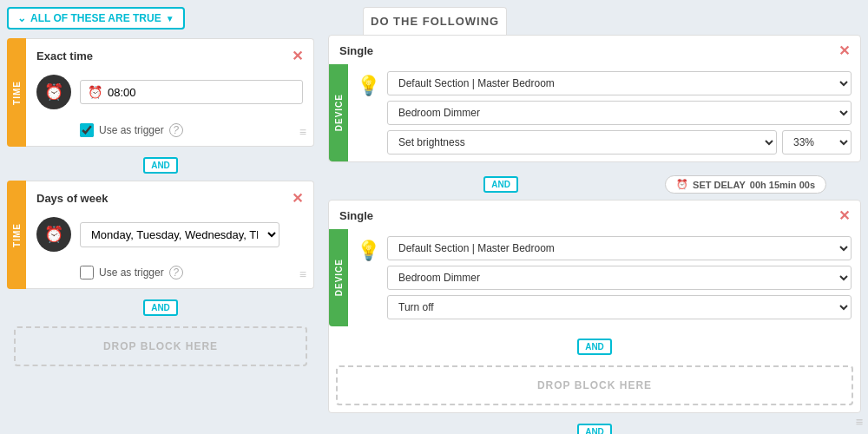 This screenshot has height=434, width=868. I want to click on action-2-action-row: Turn off, so click(620, 307).